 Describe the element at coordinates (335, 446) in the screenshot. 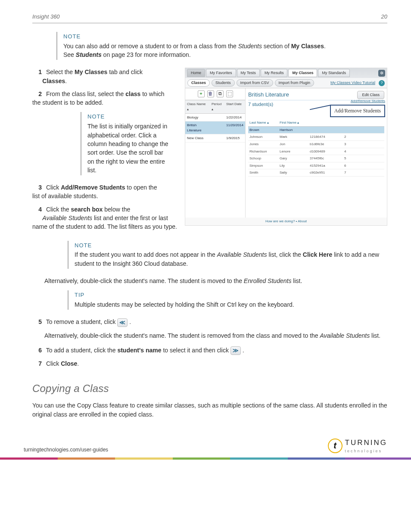

I see `logo-icon: t` at that location.